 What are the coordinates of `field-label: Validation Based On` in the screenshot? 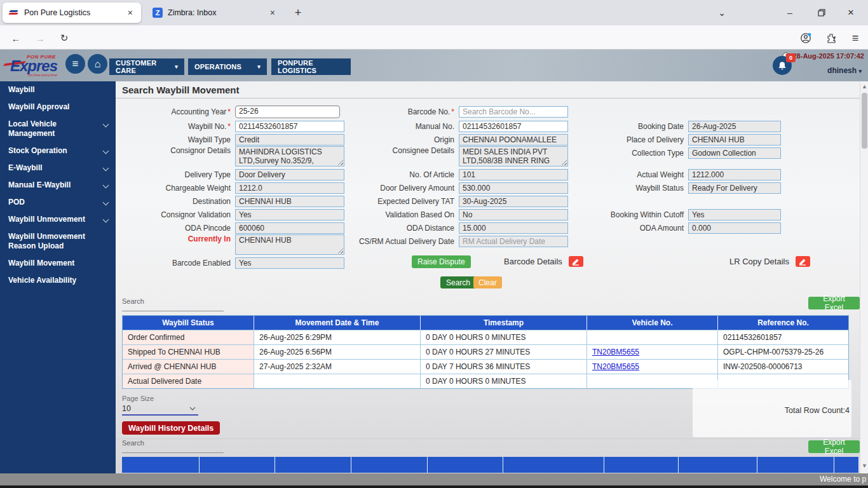 It's located at (406, 215).